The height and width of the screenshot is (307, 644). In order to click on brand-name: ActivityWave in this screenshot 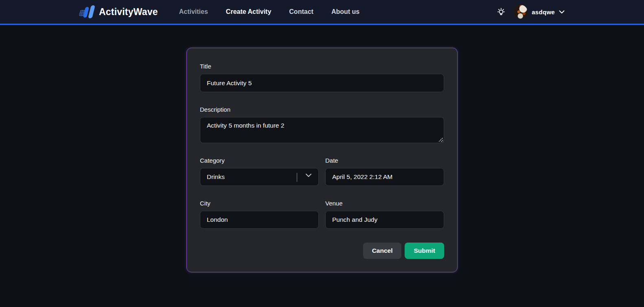, I will do `click(129, 12)`.